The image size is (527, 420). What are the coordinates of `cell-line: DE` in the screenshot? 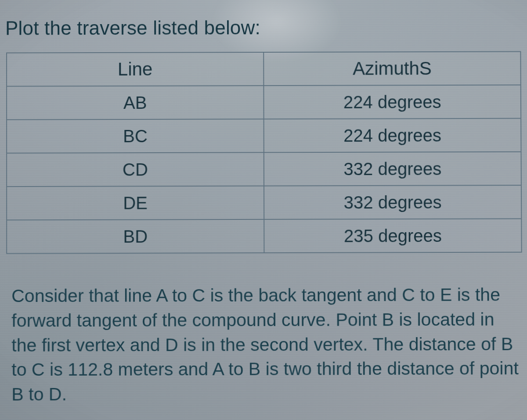 It's located at (135, 203).